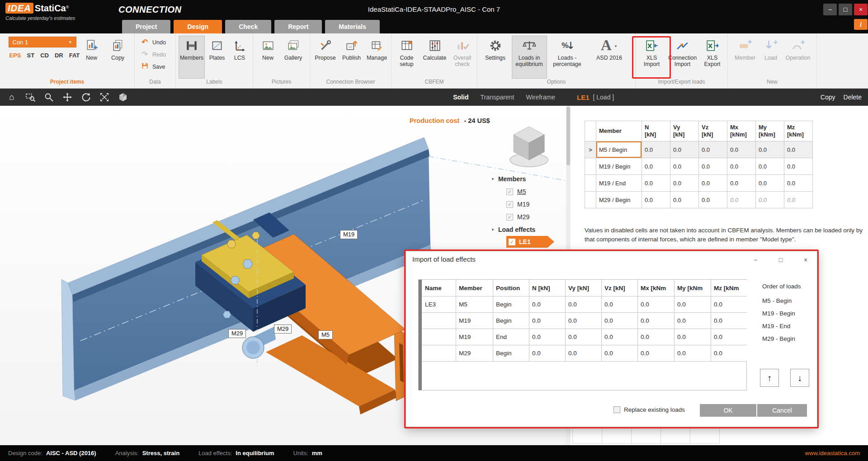  What do you see at coordinates (861, 24) in the screenshot?
I see `info-button: i` at bounding box center [861, 24].